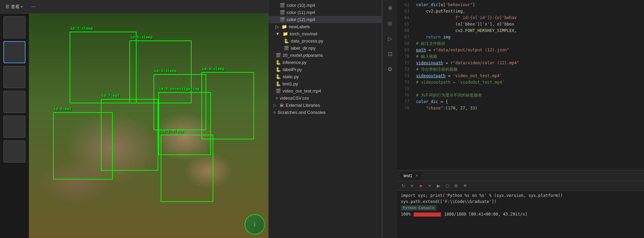  What do you see at coordinates (427, 215) in the screenshot?
I see `progress-bar-fill` at bounding box center [427, 215].